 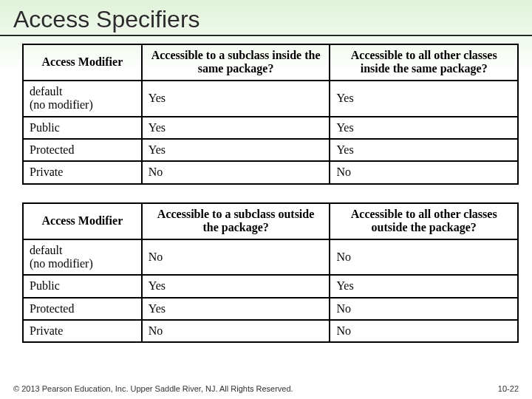 What do you see at coordinates (266, 18) in the screenshot?
I see `page-title: Access Specifiers` at bounding box center [266, 18].